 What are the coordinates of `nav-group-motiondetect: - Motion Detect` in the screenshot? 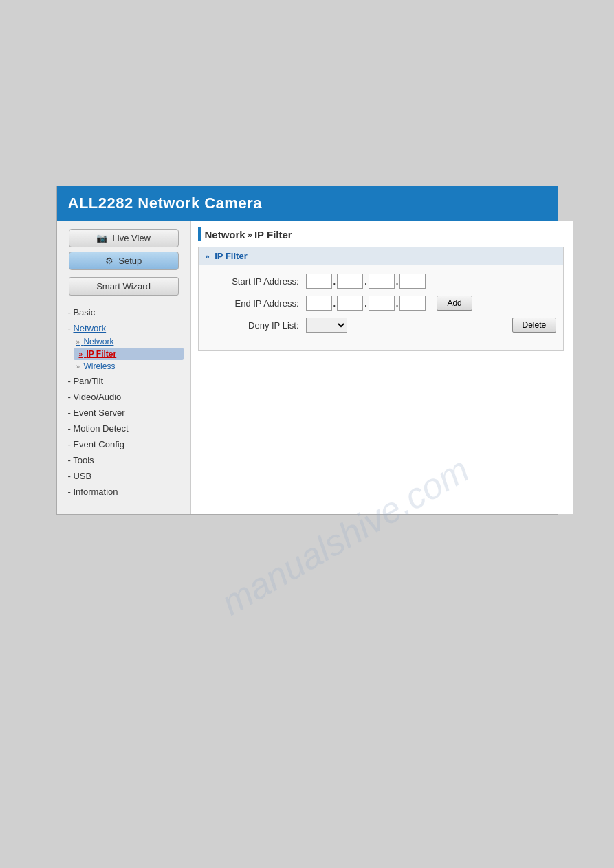 It's located at (124, 429).